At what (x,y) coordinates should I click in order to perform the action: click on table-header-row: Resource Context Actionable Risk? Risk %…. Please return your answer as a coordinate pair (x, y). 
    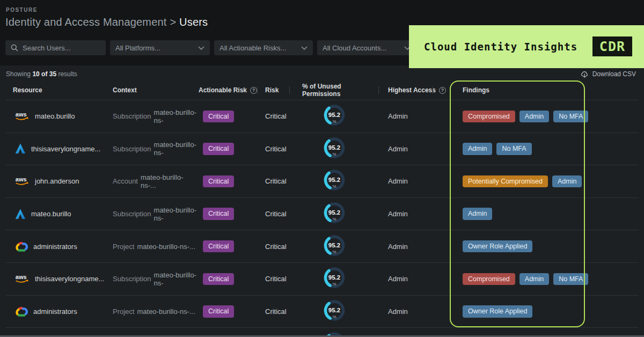
    Looking at the image, I should click on (322, 90).